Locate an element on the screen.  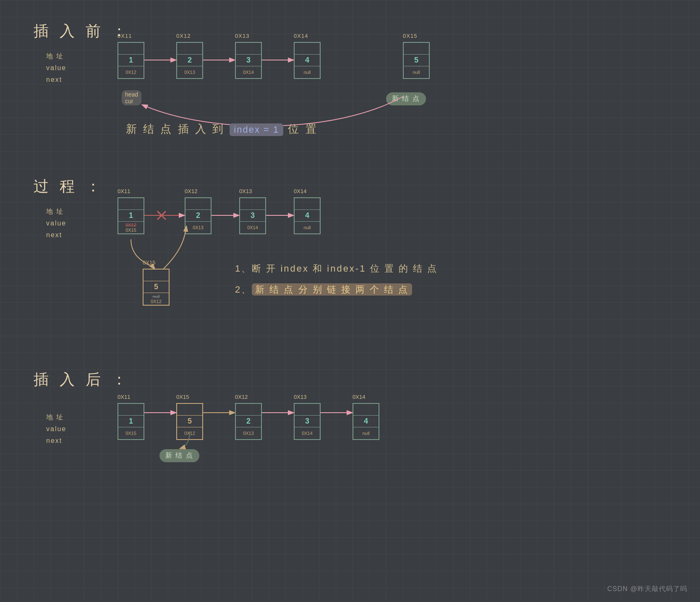
section-before: 插 入 前 ： is located at coordinates (82, 31).